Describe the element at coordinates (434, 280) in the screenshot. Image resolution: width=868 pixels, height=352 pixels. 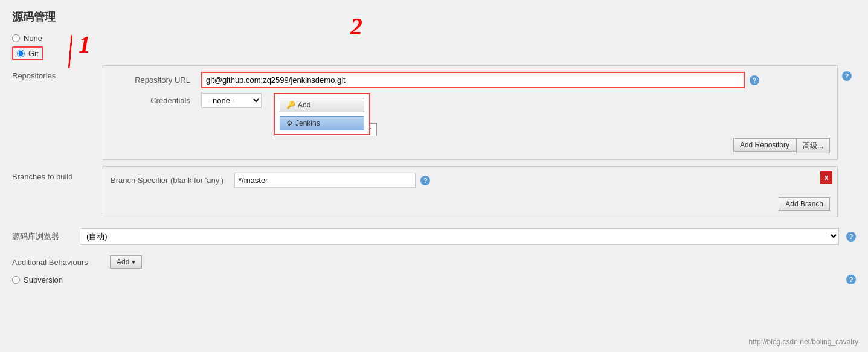
I see `subversion-option: Subversion ?` at that location.